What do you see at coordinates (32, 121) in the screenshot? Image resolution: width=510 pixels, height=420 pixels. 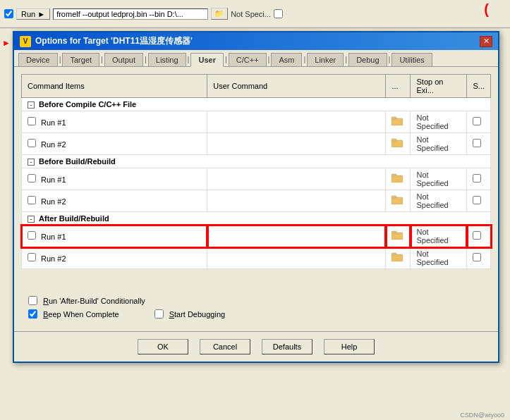 I see `run1-bc-checkbox` at bounding box center [32, 121].